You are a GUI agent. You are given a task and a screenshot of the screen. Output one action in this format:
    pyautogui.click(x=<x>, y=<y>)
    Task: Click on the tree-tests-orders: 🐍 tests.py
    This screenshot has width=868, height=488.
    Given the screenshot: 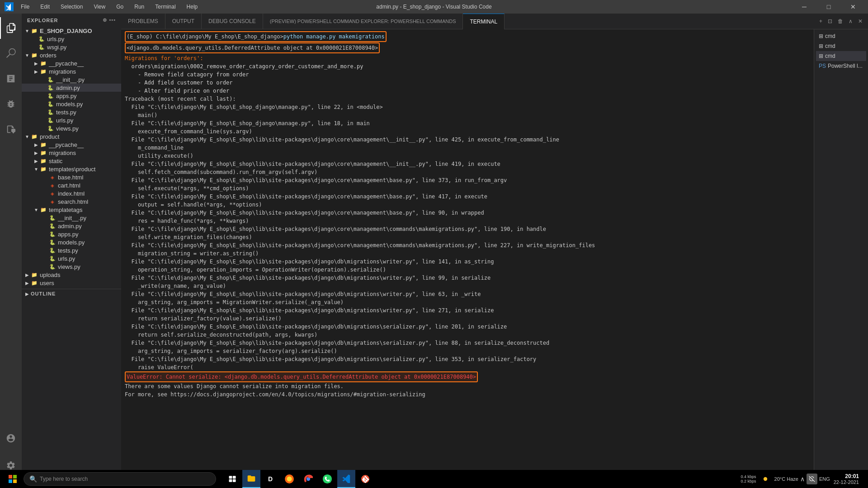 What is the action you would take?
    pyautogui.click(x=71, y=112)
    